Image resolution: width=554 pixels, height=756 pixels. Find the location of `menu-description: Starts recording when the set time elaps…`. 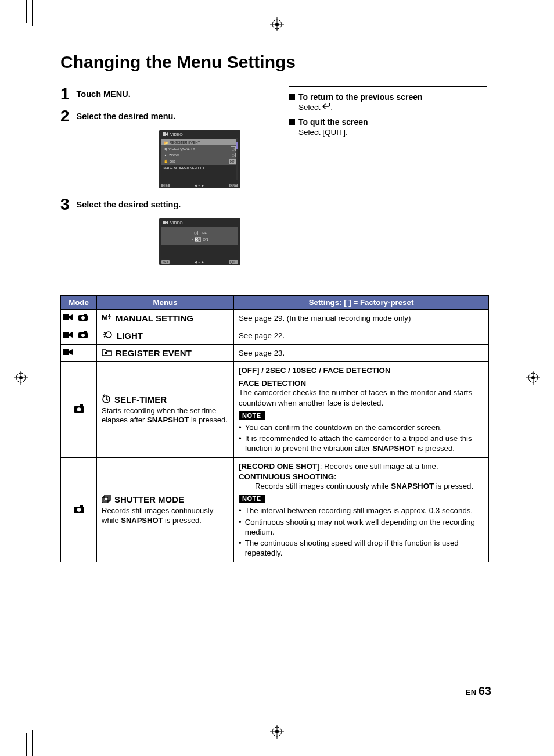

menu-description: Starts recording when the set time elaps… is located at coordinates (165, 416).